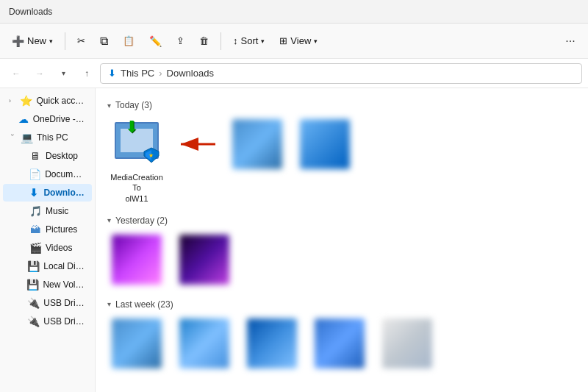 The width and height of the screenshot is (588, 392). I want to click on sort-button: ↕ Sort ▾, so click(248, 41).